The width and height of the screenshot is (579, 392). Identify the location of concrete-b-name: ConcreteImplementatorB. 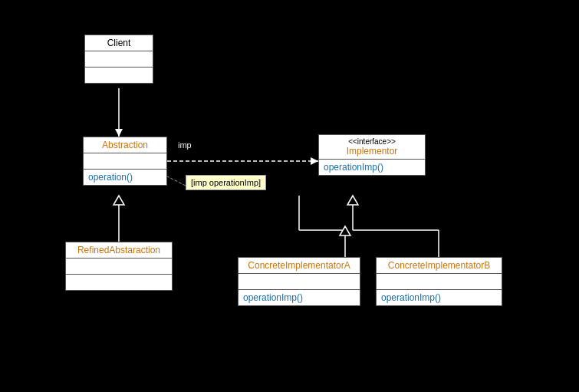
(439, 265).